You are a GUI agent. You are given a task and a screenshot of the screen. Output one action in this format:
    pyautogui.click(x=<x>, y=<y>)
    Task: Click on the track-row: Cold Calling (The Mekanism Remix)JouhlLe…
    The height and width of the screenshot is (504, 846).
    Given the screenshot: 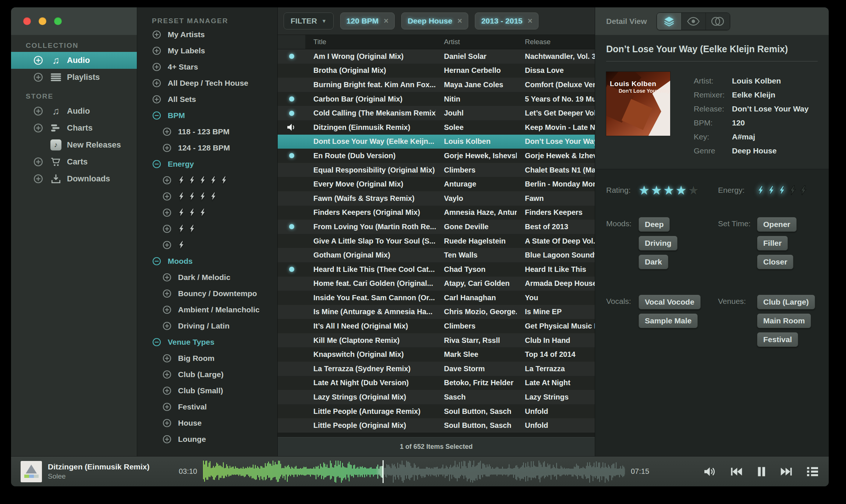 What is the action you would take?
    pyautogui.click(x=436, y=113)
    